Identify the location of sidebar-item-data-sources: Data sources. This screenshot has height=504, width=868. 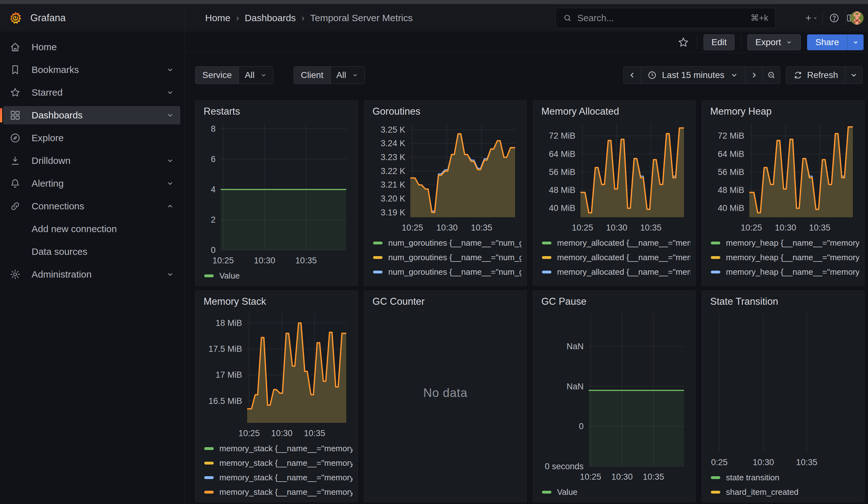
(92, 251).